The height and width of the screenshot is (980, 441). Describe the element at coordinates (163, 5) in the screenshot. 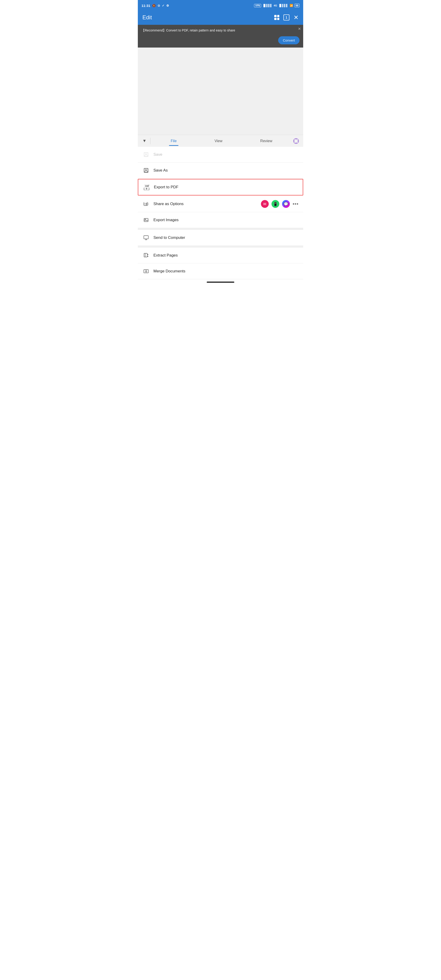

I see `vpn-check-icon: ✓` at that location.